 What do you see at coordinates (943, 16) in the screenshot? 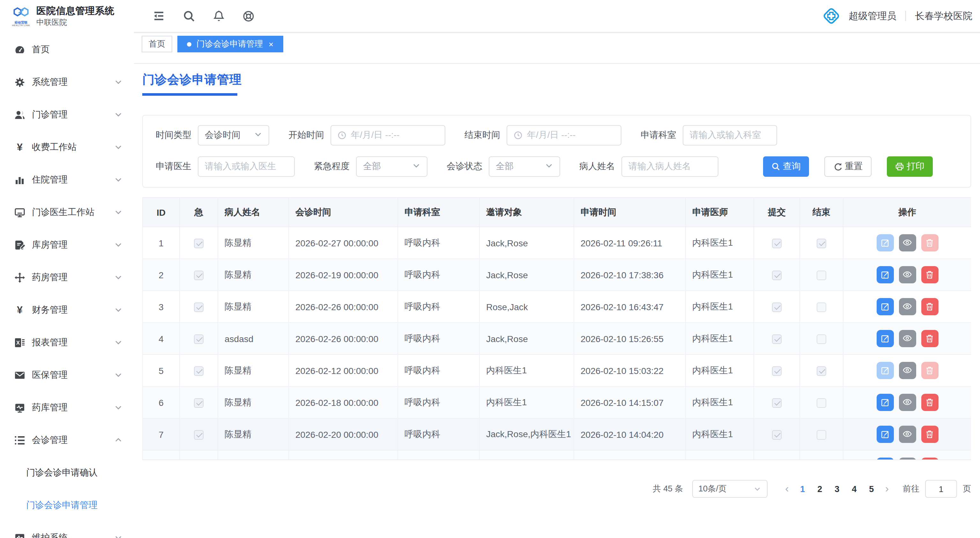
I see `hospital-name: 长春学校医院` at bounding box center [943, 16].